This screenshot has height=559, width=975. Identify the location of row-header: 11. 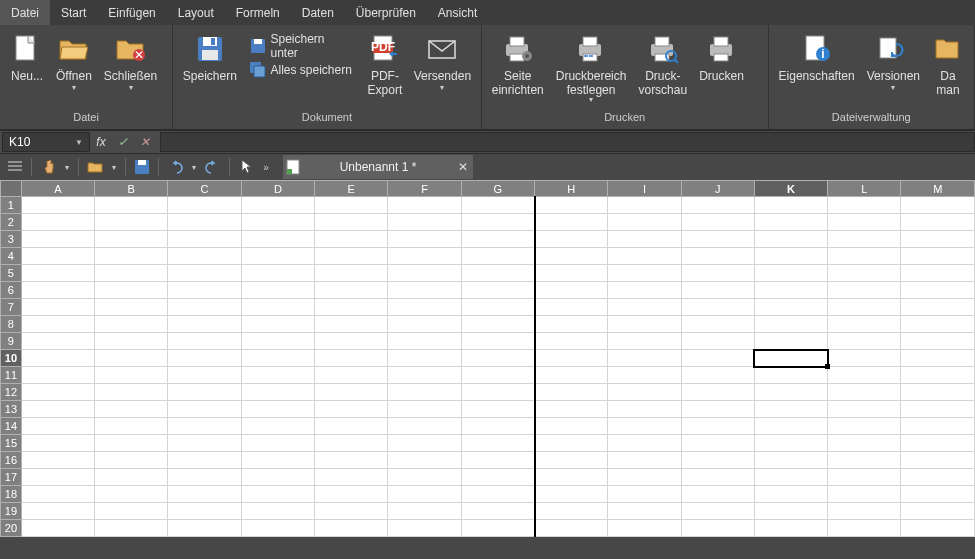
(12, 376).